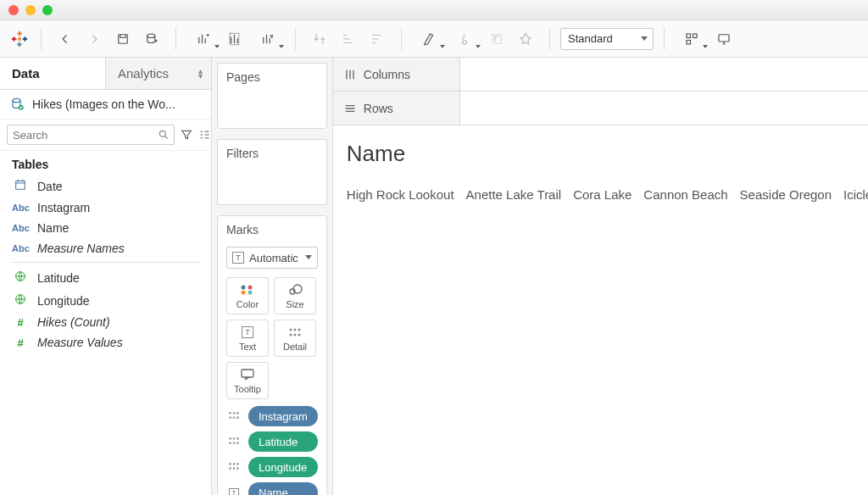 The image size is (868, 495). What do you see at coordinates (272, 258) in the screenshot?
I see `mark-type-selector: T Automatic` at bounding box center [272, 258].